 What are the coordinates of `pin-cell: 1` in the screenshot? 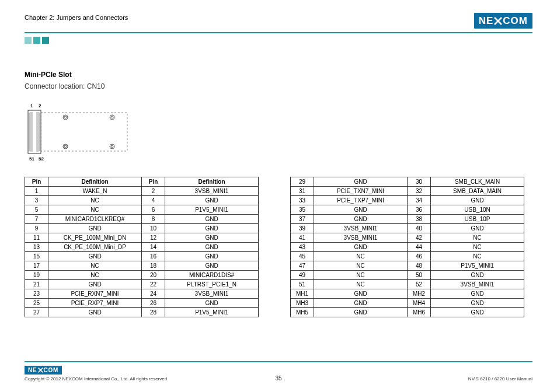 It's located at (37, 191).